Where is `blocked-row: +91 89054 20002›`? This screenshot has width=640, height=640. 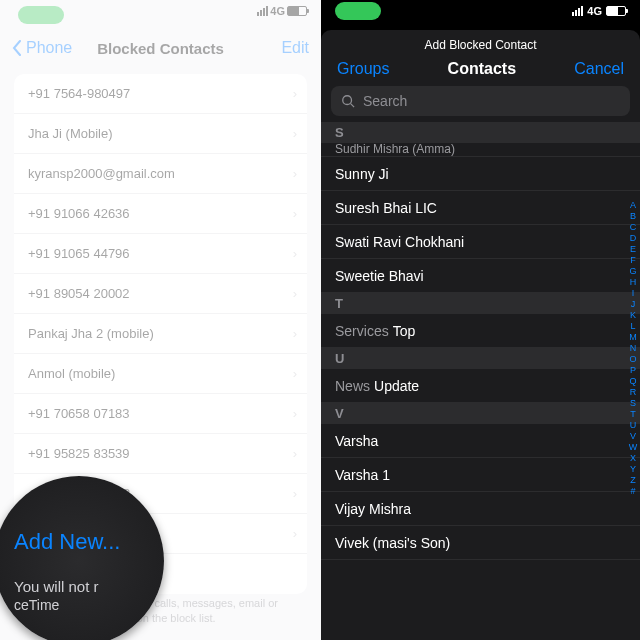
blocked-row: +91 89054 20002› is located at coordinates (160, 294).